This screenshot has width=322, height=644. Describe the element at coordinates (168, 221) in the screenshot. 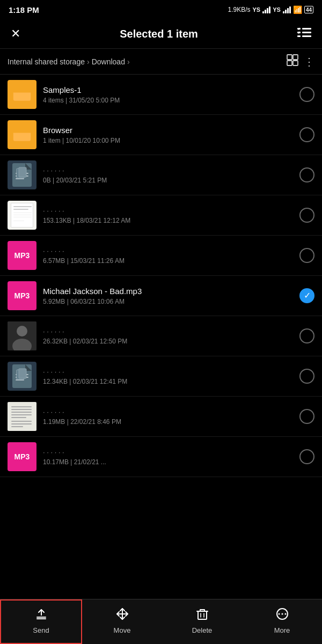

I see `file-meta: 153.13KB | 18/03/21 12:12 AM` at that location.